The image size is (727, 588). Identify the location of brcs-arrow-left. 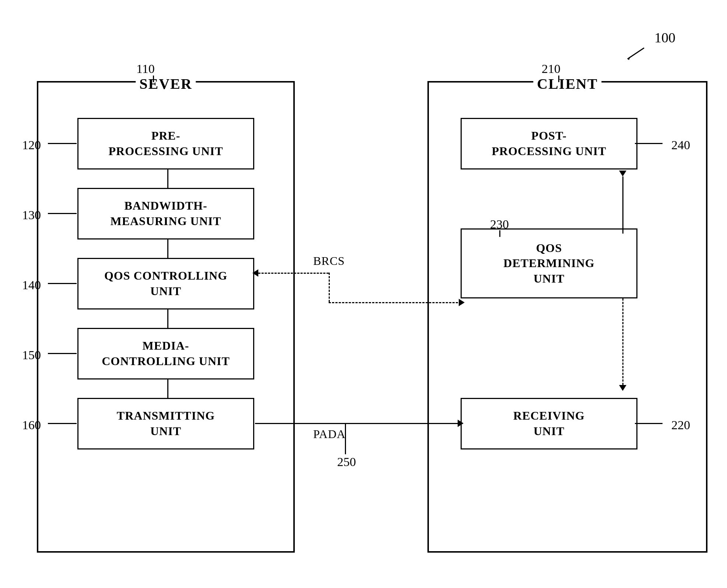
(255, 273).